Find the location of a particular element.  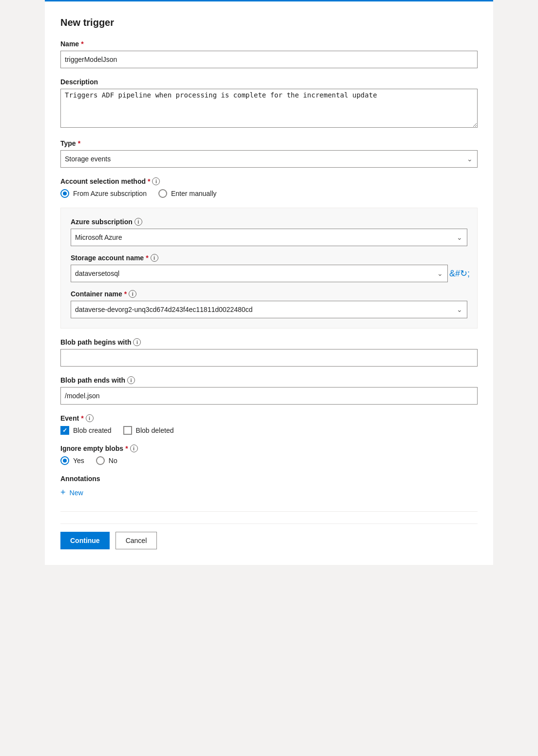

continue-button: Continue is located at coordinates (85, 541).